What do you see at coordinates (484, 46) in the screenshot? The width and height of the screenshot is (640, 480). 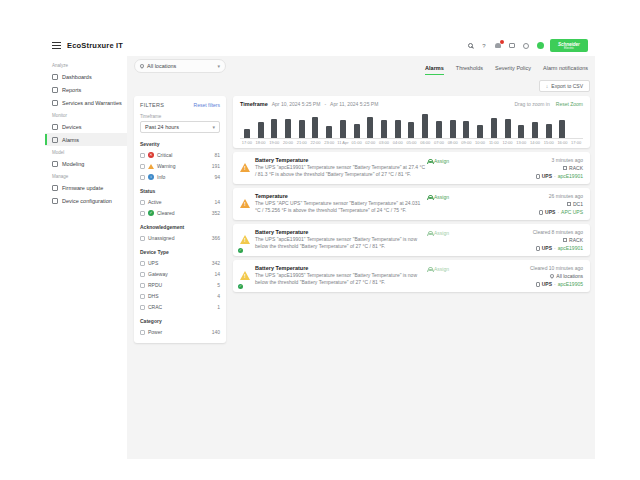 I see `help-icon: ?` at bounding box center [484, 46].